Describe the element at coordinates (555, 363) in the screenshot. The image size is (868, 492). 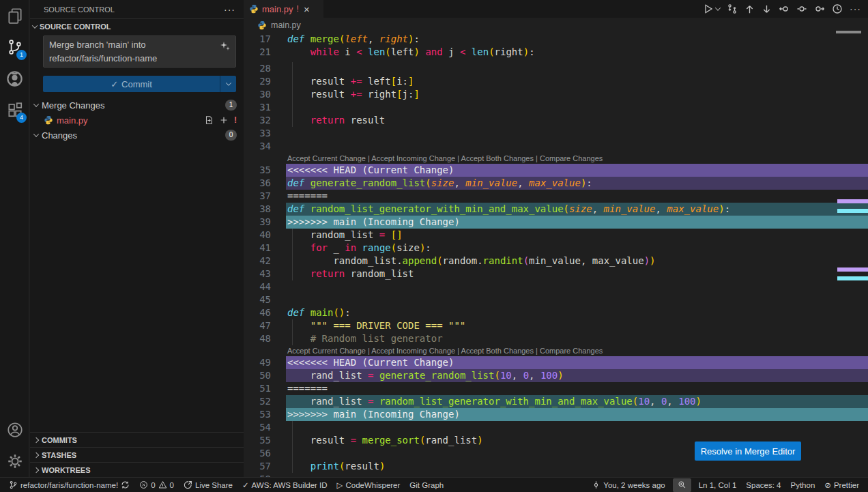
I see `code-line: 49<<<<<<< HEAD (Current Change)` at that location.